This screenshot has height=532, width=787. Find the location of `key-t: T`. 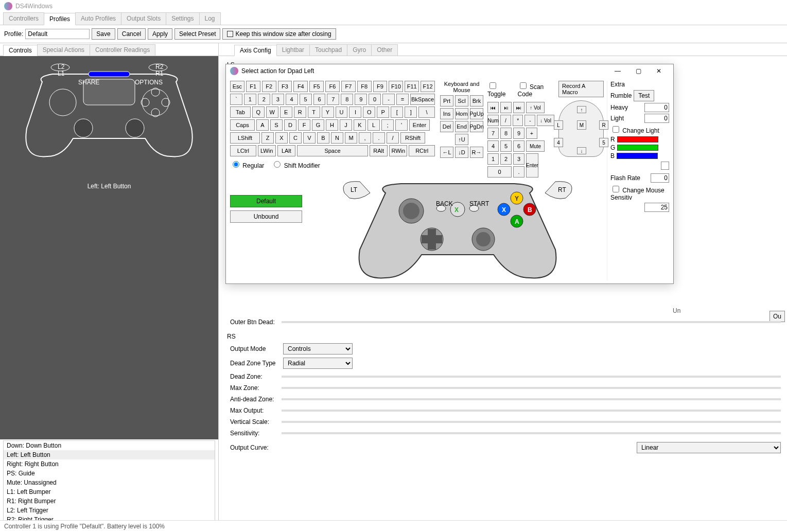

key-t: T is located at coordinates (314, 112).